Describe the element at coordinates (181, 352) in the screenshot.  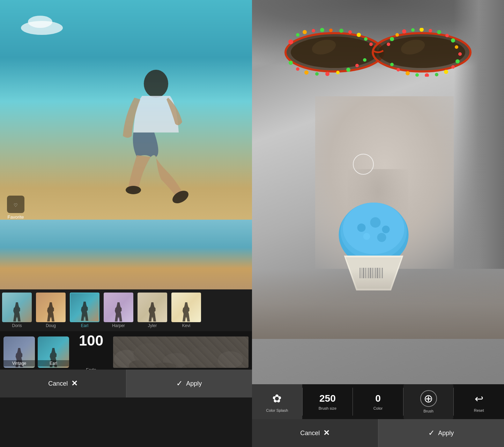
I see `rocks-preview` at that location.